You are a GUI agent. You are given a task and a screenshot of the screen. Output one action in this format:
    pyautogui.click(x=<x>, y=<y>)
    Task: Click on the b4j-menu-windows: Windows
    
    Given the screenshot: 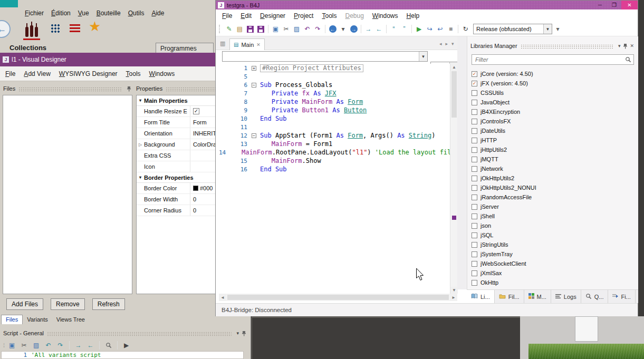 What is the action you would take?
    pyautogui.click(x=385, y=16)
    